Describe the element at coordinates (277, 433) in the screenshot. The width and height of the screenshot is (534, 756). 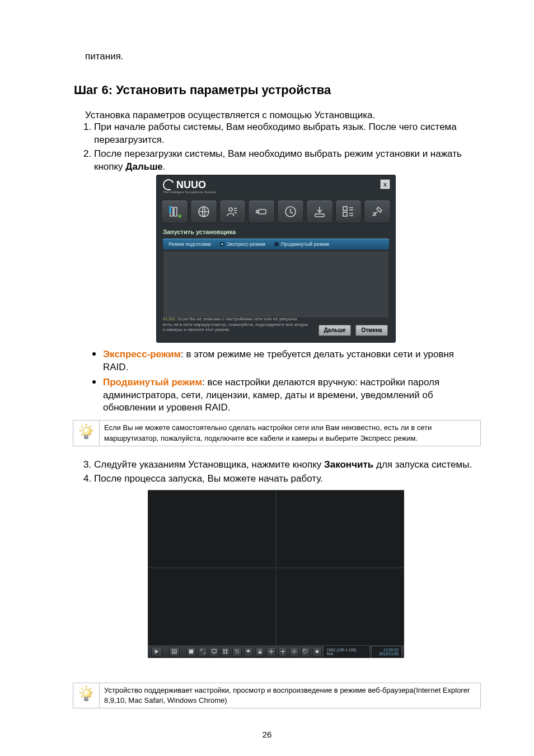
I see `tip-box: Если Вы не можете самостоятельно сделать…` at that location.